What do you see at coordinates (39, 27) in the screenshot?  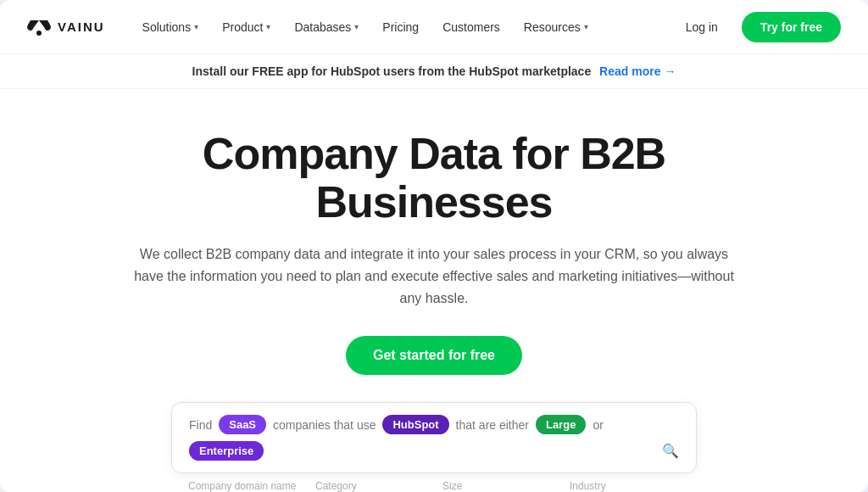 I see `vainu-logo-icon` at bounding box center [39, 27].